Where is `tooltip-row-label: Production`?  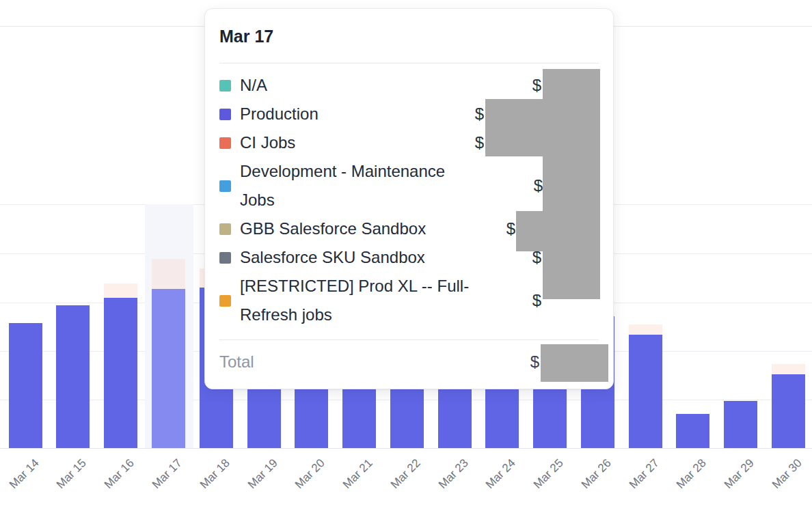 tooltip-row-label: Production is located at coordinates (279, 114).